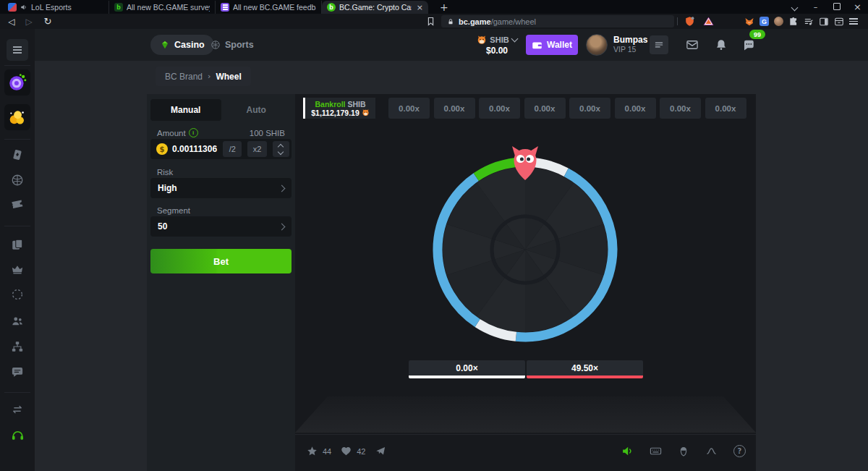 The height and width of the screenshot is (471, 868). What do you see at coordinates (764, 22) in the screenshot?
I see `translate-icon: G` at bounding box center [764, 22].